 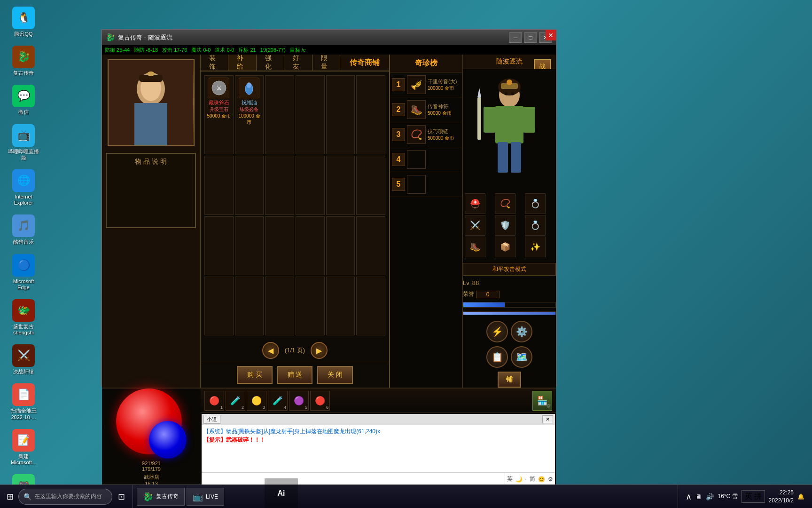 I want to click on equip-slot-ring2: 💍, so click(x=535, y=225).